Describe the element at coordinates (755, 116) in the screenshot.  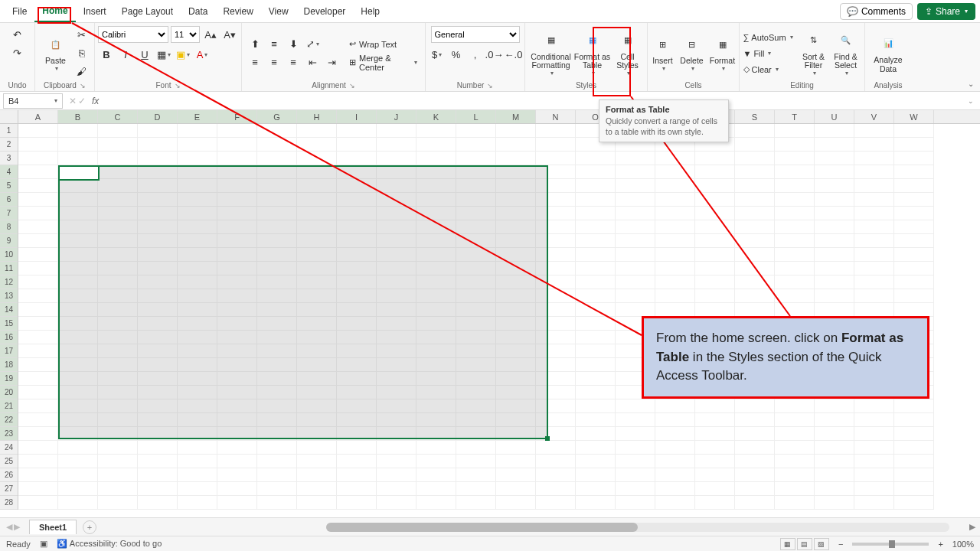
I see `column-header: S` at that location.